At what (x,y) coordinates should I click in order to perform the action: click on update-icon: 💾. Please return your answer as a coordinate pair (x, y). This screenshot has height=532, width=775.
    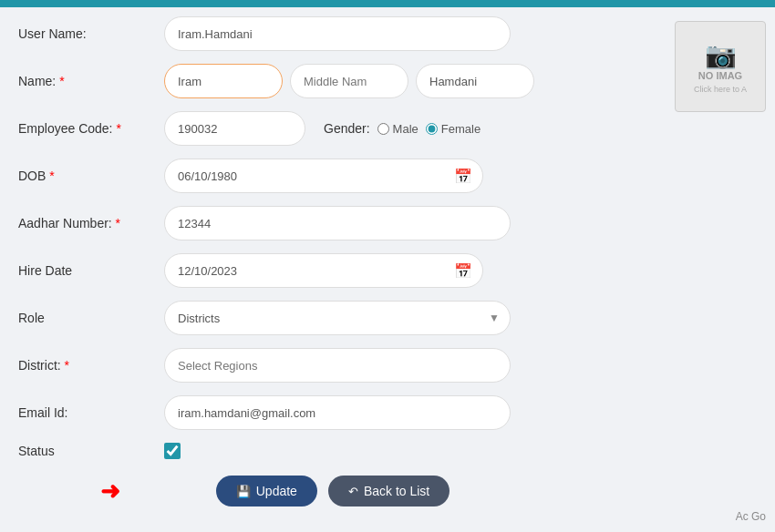
    Looking at the image, I should click on (243, 492).